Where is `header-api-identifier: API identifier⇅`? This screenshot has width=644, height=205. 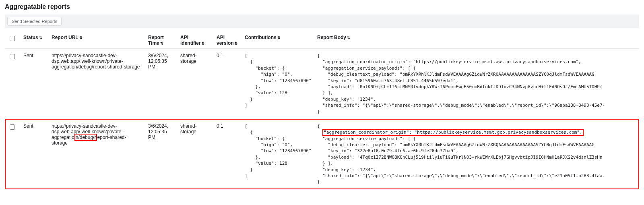
header-api-identifier: API identifier⇅ is located at coordinates (195, 40).